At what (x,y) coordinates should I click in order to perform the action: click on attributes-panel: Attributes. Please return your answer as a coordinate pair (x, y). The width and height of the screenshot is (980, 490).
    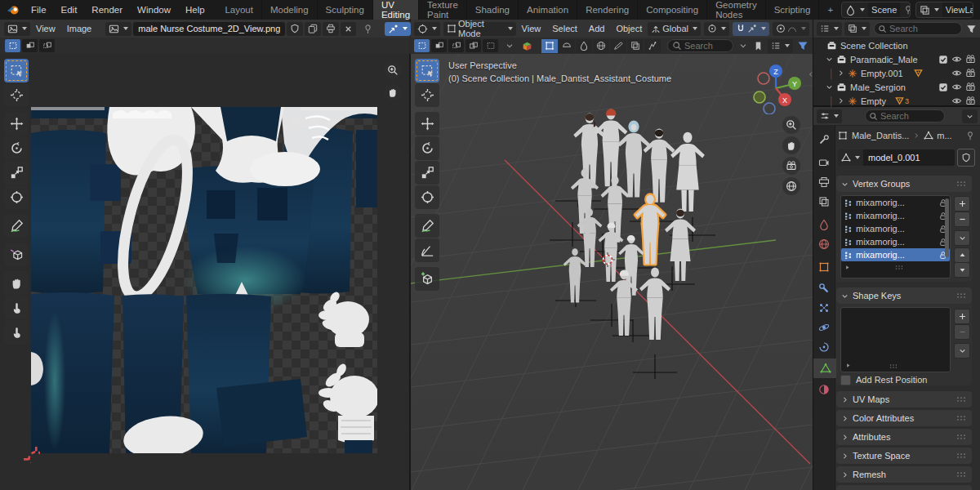
    Looking at the image, I should click on (904, 437).